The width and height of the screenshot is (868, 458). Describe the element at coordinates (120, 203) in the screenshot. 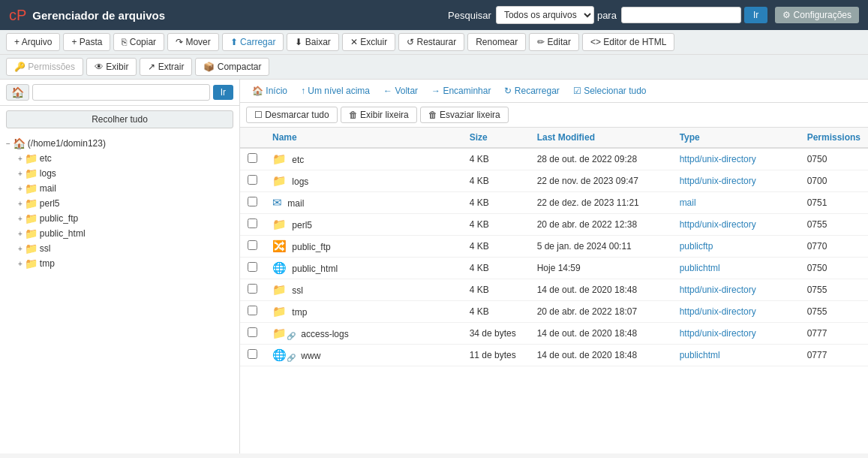

I see `tree-item-perl5: + 📁 perl5` at that location.